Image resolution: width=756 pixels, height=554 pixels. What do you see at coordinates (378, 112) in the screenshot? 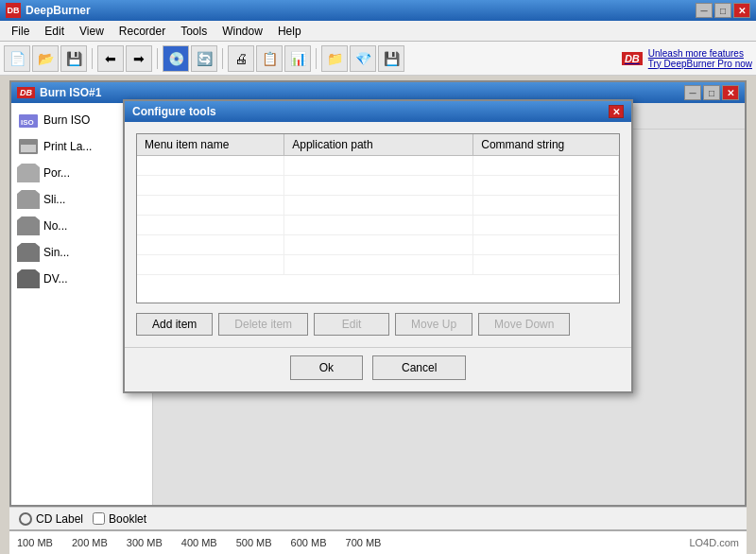
I see `modal-titlebar: Configure tools ✕` at bounding box center [378, 112].